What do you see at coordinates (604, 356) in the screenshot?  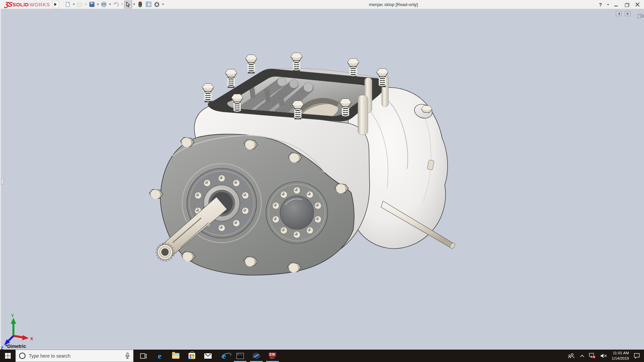 I see `volume-muted-icon` at bounding box center [604, 356].